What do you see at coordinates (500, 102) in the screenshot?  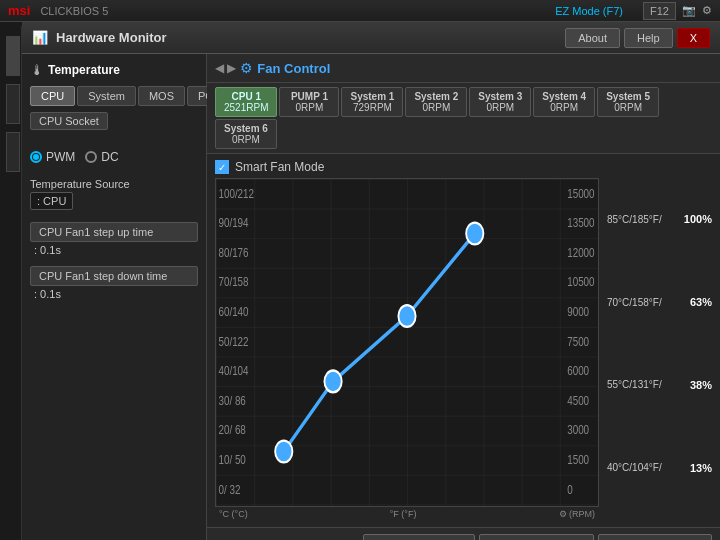 I see `fan-chip-system-3: System 30RPM` at bounding box center [500, 102].